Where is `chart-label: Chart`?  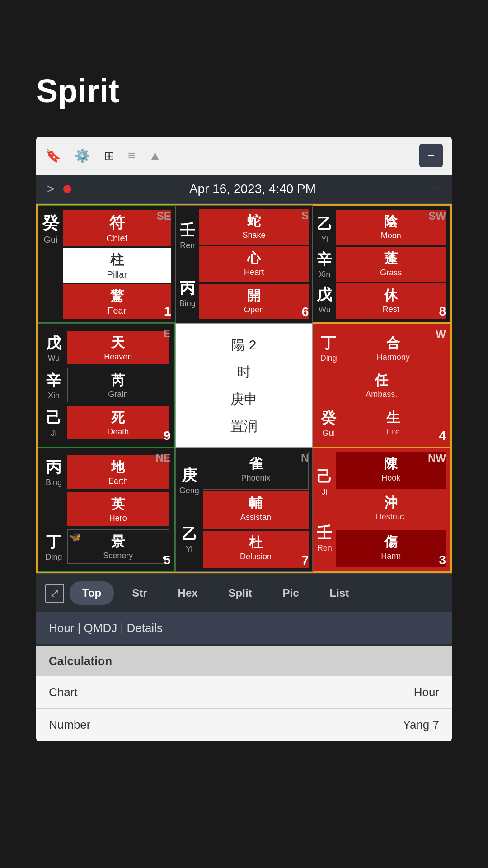
chart-label: Chart is located at coordinates (63, 693).